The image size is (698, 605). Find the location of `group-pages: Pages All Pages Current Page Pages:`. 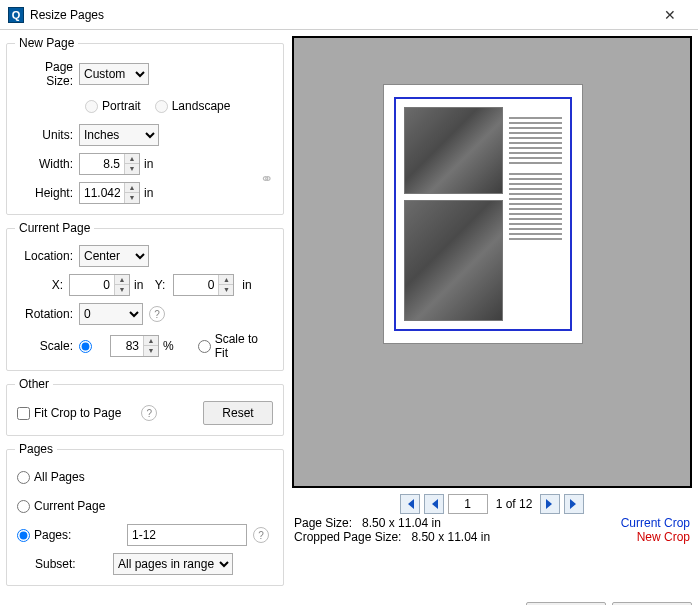

group-pages: Pages All Pages Current Page Pages: is located at coordinates (145, 514).